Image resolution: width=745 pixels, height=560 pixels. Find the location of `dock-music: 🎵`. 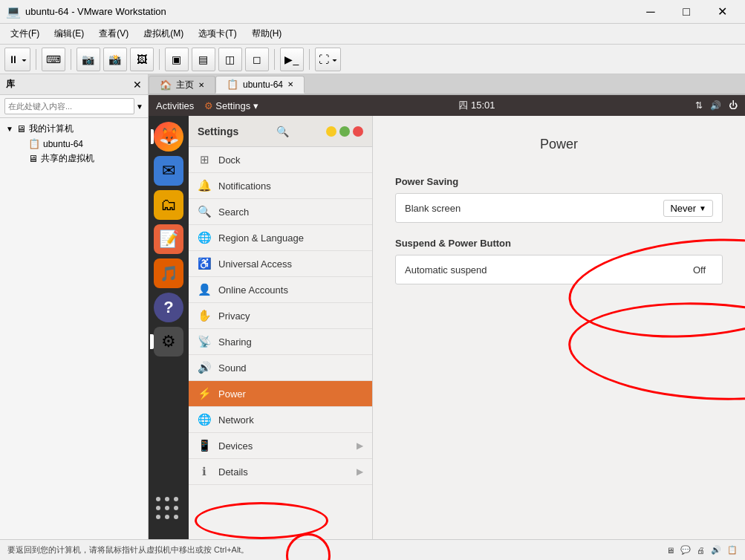

dock-music: 🎵 is located at coordinates (169, 273).